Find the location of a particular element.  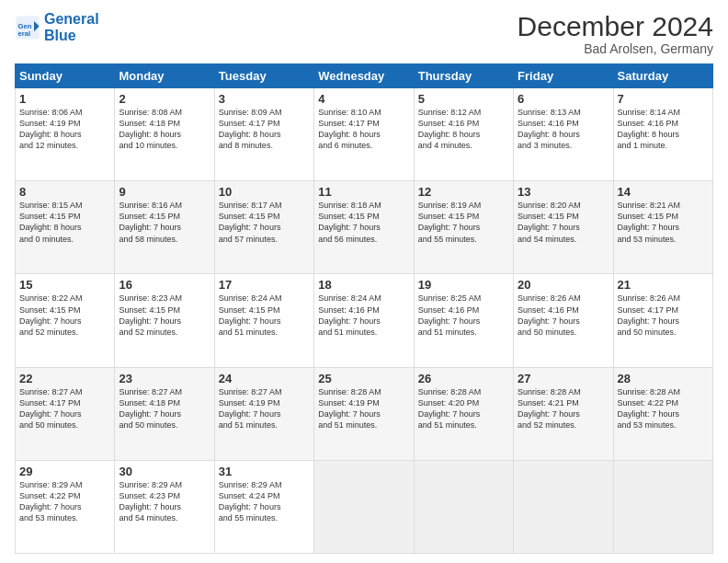

calendar-cell: 24Sunrise: 8:27 AMSunset: 4:19 PMDayligh… is located at coordinates (264, 414).